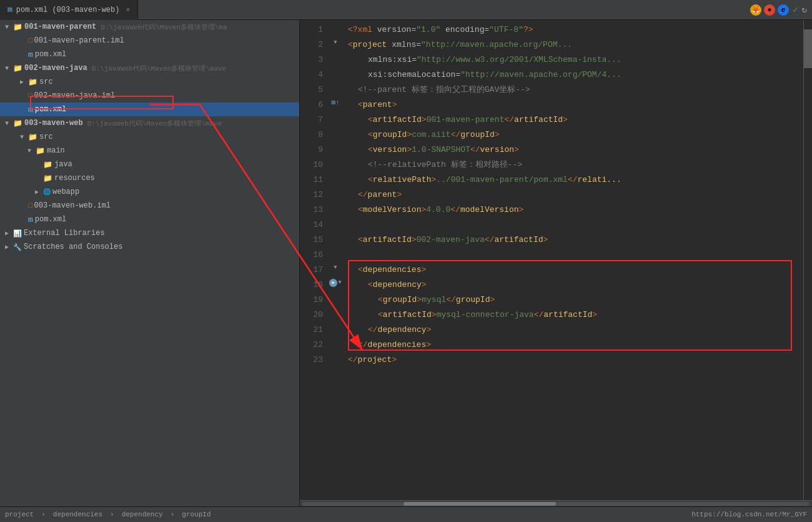 This screenshot has height=522, width=812. What do you see at coordinates (577, 60) in the screenshot?
I see `code-line-3: xmlns:xsi="http://www.w3.org/2001/XMLSch…` at bounding box center [577, 60].